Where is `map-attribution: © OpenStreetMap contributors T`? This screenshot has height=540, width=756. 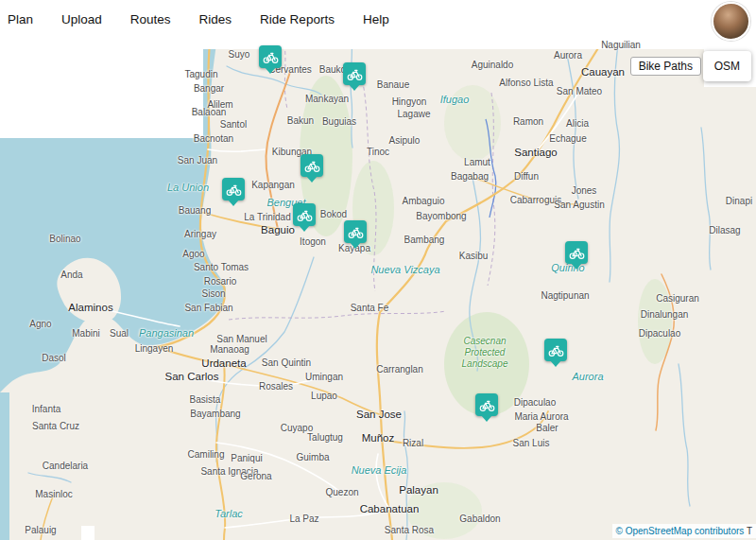 map-attribution: © OpenStreetMap contributors T is located at coordinates (684, 531).